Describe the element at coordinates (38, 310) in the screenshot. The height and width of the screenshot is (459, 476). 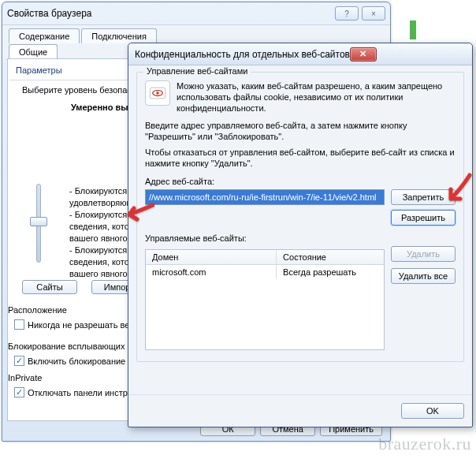
I see `location-label: Расположение` at that location.